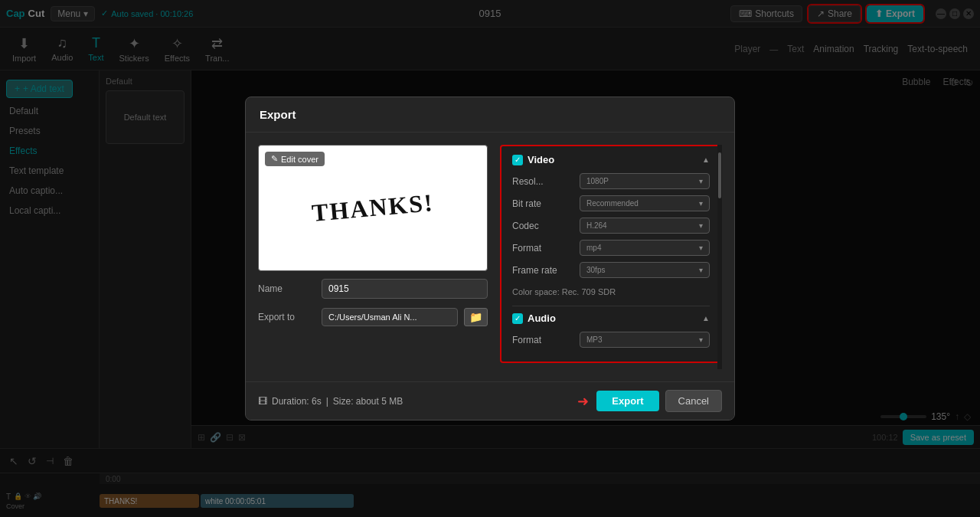 This screenshot has height=517, width=980. I want to click on framerate-label: Frame rate, so click(543, 270).